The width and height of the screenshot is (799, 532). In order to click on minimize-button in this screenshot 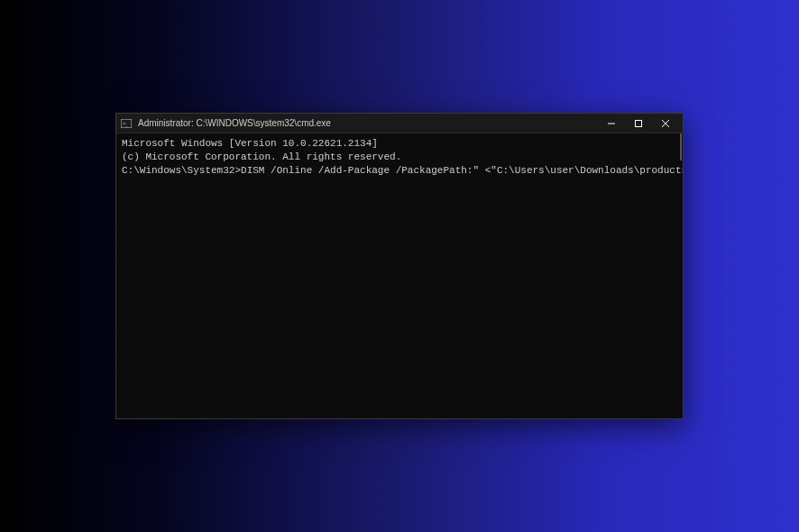, I will do `click(611, 124)`.